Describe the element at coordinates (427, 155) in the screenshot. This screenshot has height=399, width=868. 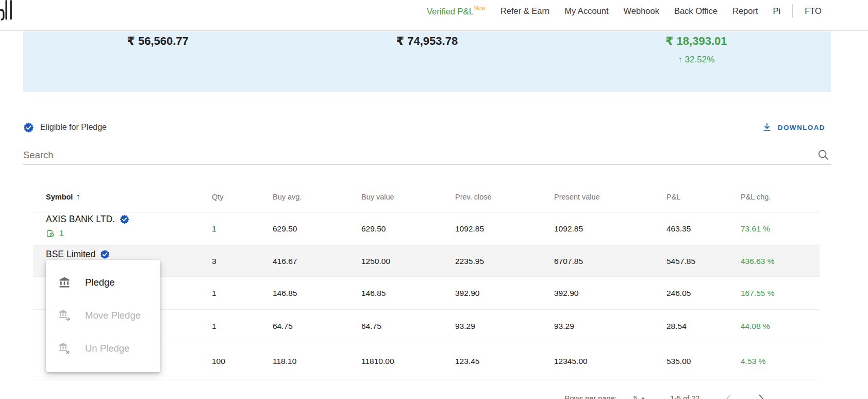
I see `search-bar` at that location.